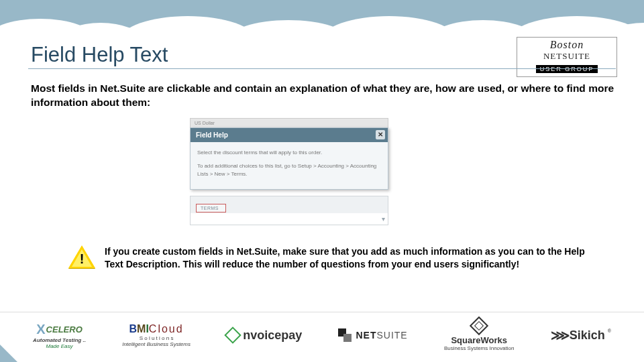 This screenshot has height=362, width=644. I want to click on title-underline, so click(322, 68).